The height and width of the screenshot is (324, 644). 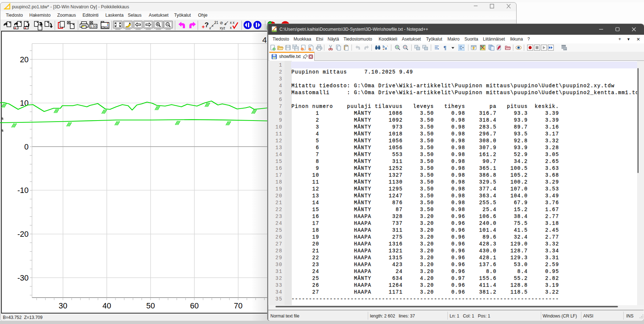 What do you see at coordinates (194, 306) in the screenshot?
I see `svg-text: 60` at bounding box center [194, 306].